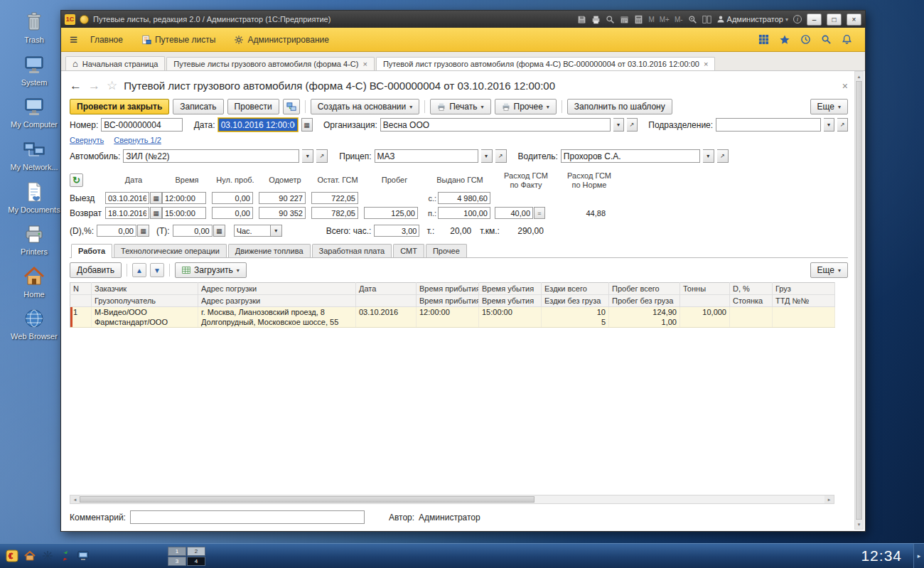 The height and width of the screenshot is (568, 924). I want to click on departure-fuel-rest-field, so click(335, 198).